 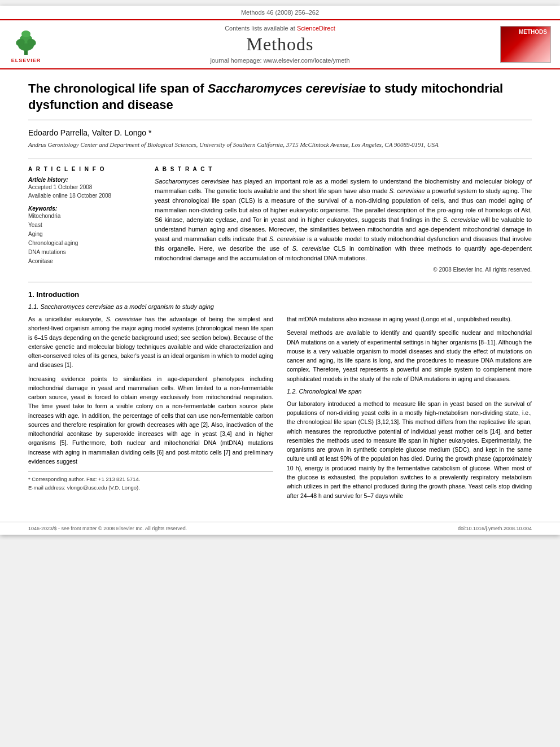 What do you see at coordinates (280, 216) in the screenshot?
I see `article-info-abstract: A R T I C L E I N F O Article history` at bounding box center [280, 216].